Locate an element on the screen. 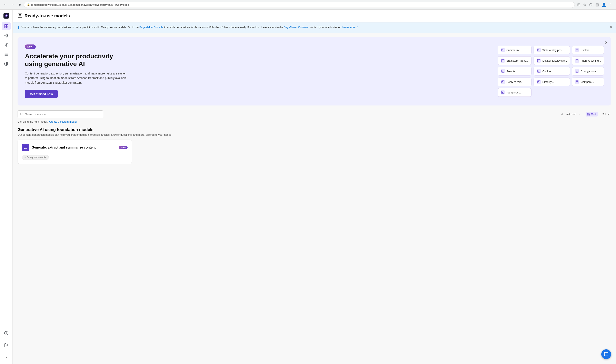  promo-description: Content generation, extraction, summariz… is located at coordinates (76, 78).